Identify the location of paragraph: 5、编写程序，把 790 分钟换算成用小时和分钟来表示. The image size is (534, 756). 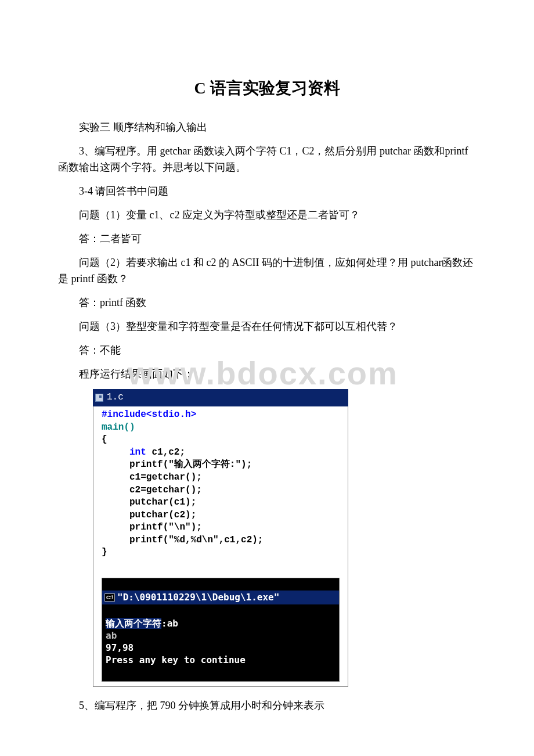
(267, 706).